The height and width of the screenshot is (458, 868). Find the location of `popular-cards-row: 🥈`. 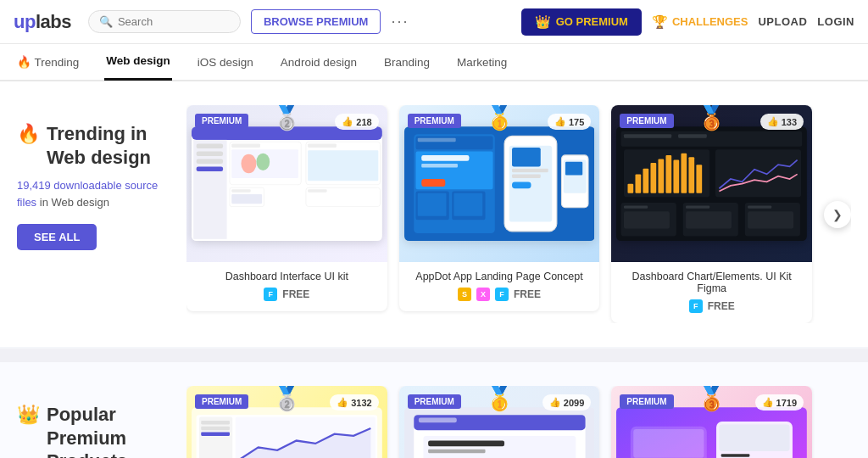

popular-cards-row: 🥈 is located at coordinates (519, 422).